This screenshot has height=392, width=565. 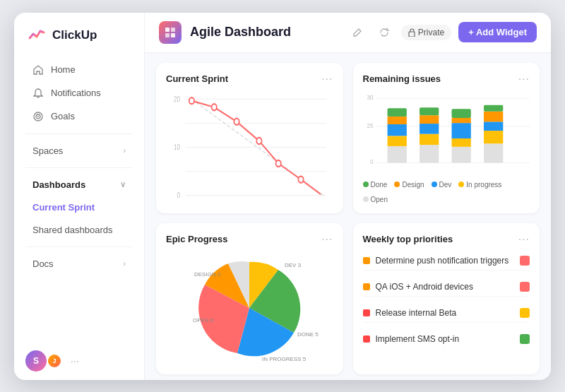 I want to click on legend-done: Done, so click(x=376, y=185).